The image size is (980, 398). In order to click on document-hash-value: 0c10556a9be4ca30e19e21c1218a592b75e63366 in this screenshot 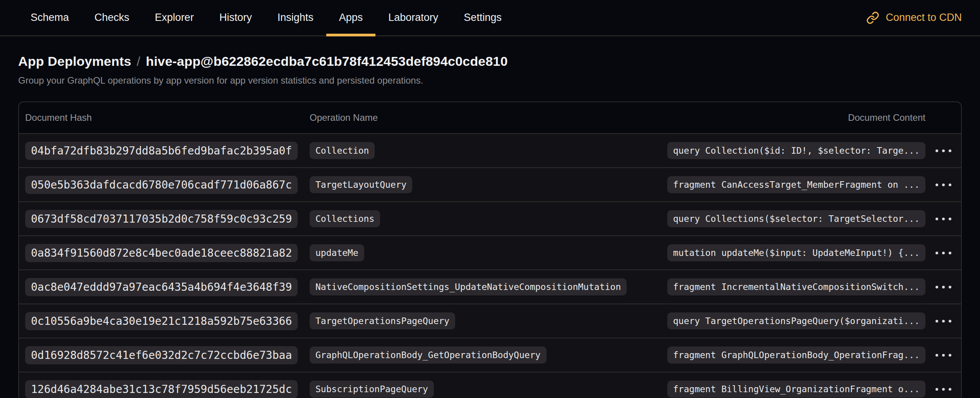, I will do `click(161, 321)`.